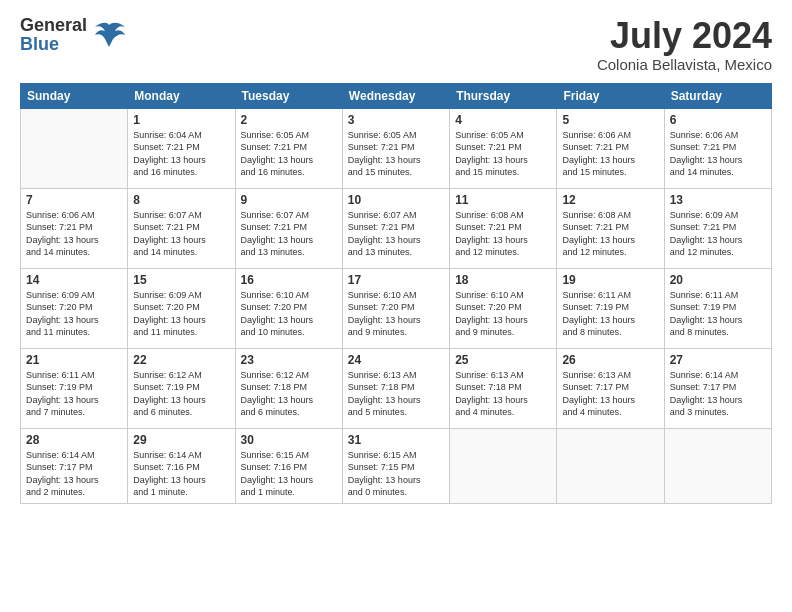 Image resolution: width=792 pixels, height=612 pixels. Describe the element at coordinates (74, 466) in the screenshot. I see `table-row: 28Sunrise: 6:14 AMSunset: 7:17 PMDayligh…` at that location.